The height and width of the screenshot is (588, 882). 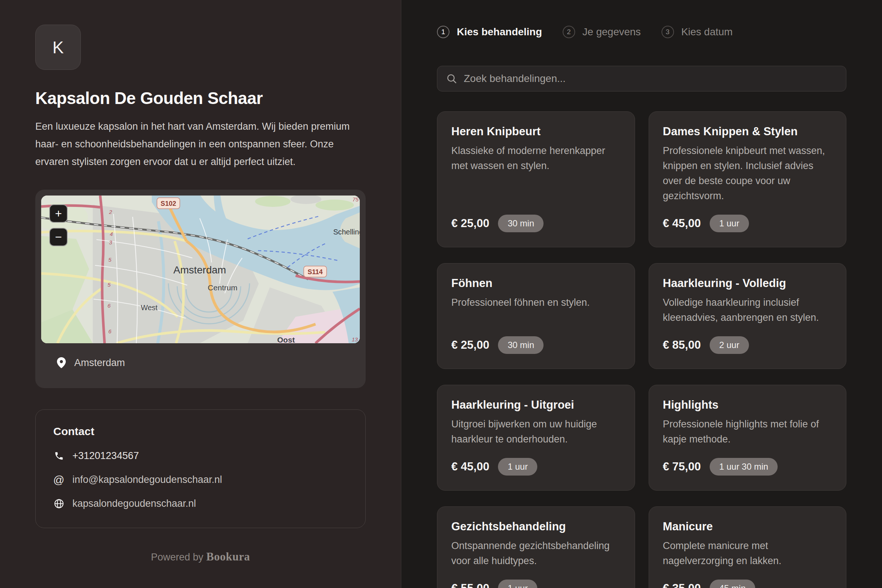 What do you see at coordinates (536, 405) in the screenshot?
I see `service-name: Haarkleuring - Uitgroei` at bounding box center [536, 405].